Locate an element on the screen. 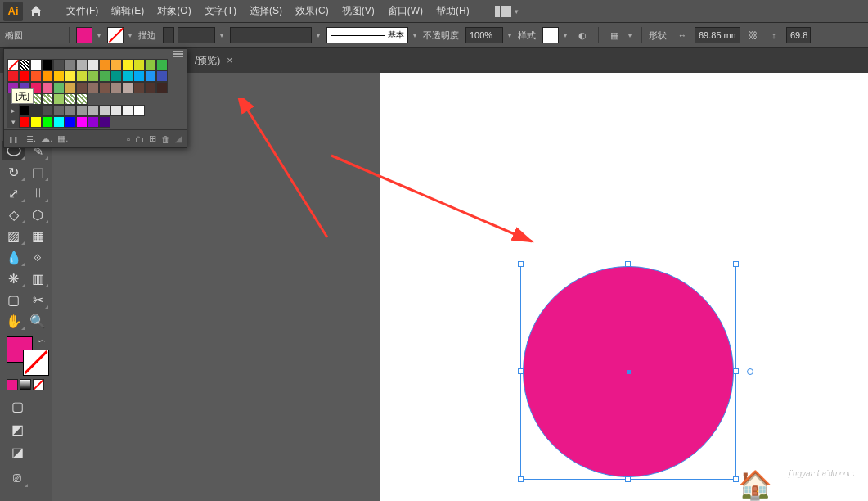 The image size is (868, 501). height-input is located at coordinates (798, 35).